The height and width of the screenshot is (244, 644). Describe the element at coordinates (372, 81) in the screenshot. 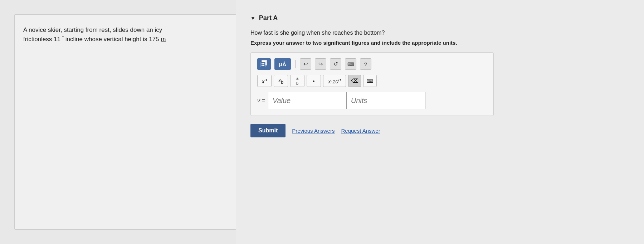

I see `math-row: xa xb a b • x·10n` at that location.